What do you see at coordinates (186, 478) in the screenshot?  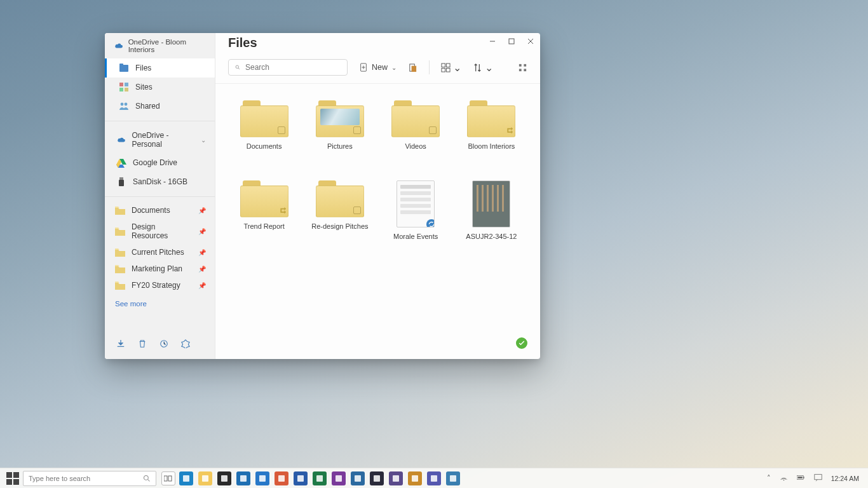 I see `taskbar-app-edge` at bounding box center [186, 478].